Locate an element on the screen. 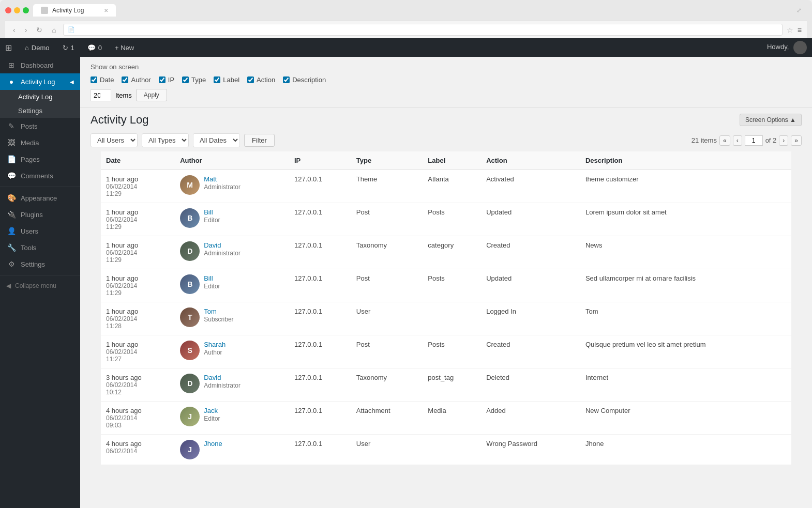 The height and width of the screenshot is (508, 812). wp-logo: ⊞ is located at coordinates (8, 48).